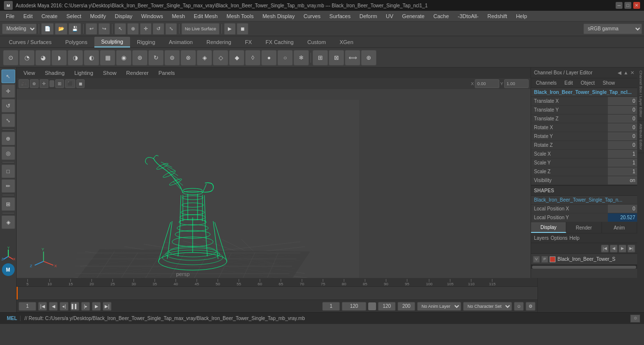  What do you see at coordinates (153, 16) in the screenshot?
I see `menu-item-windows: Windows` at bounding box center [153, 16].